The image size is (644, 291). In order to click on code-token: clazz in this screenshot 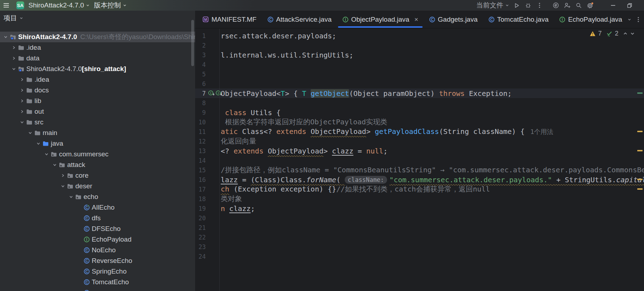, I will do `click(240, 209)`.